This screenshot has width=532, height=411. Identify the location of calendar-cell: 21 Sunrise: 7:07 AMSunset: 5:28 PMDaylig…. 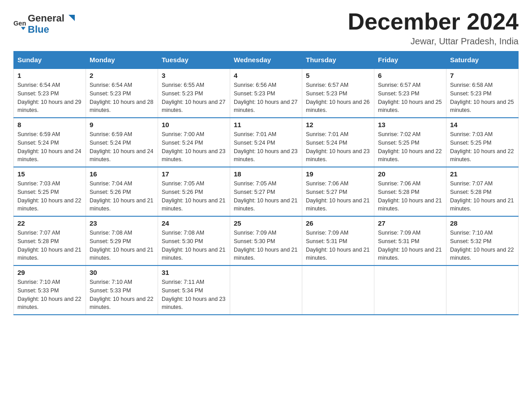
(483, 192).